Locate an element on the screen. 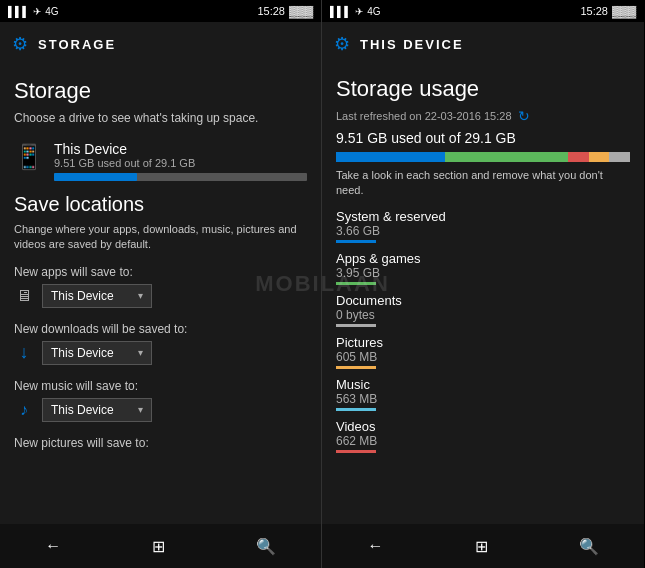 Image resolution: width=645 pixels, height=568 pixels. usage-docs-bar is located at coordinates (356, 326).